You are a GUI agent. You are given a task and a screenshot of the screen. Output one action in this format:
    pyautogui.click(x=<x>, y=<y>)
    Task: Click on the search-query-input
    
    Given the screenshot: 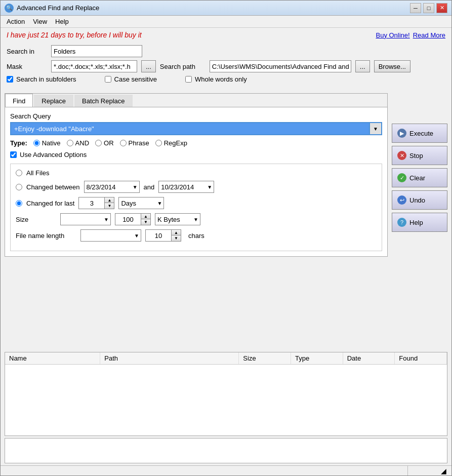 What is the action you would take?
    pyautogui.click(x=190, y=129)
    